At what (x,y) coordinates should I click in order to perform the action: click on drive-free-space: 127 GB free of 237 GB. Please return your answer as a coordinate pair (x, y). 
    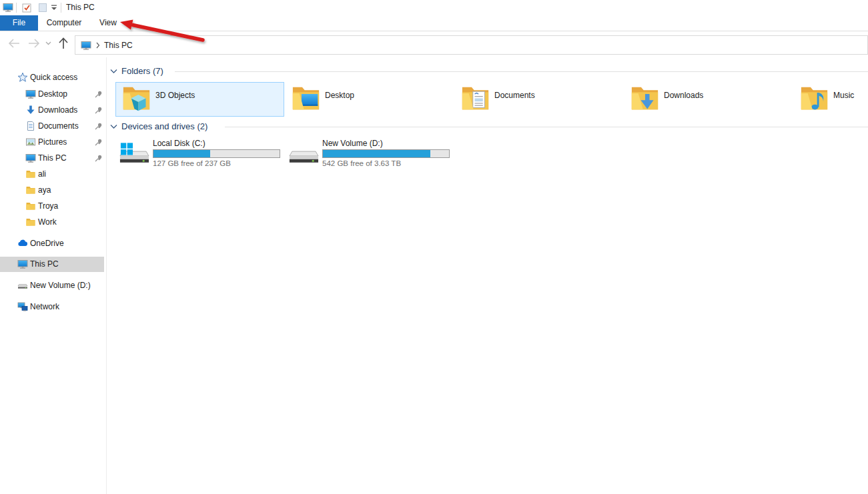
    Looking at the image, I should click on (192, 163).